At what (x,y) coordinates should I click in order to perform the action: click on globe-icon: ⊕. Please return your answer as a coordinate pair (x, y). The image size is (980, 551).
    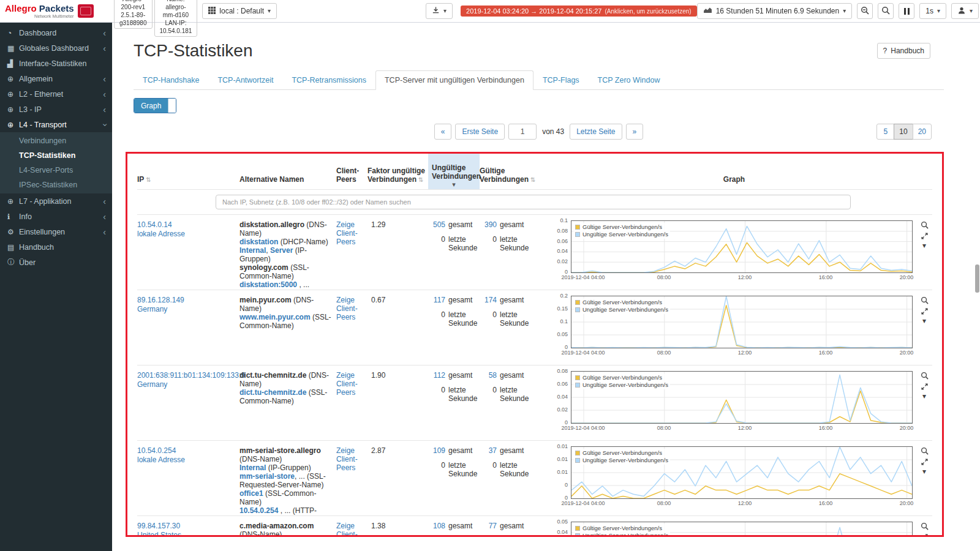
    Looking at the image, I should click on (13, 94).